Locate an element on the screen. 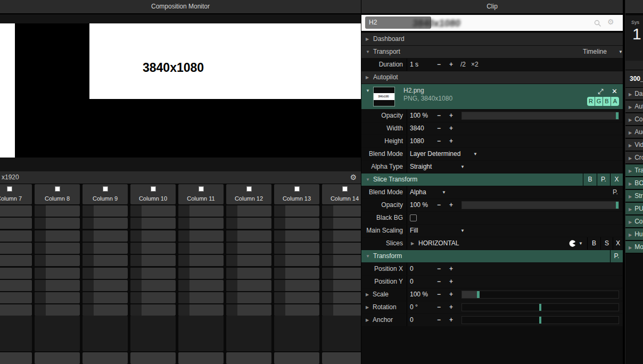 The height and width of the screenshot is (364, 643). position-x-value: 0 is located at coordinates (412, 269).